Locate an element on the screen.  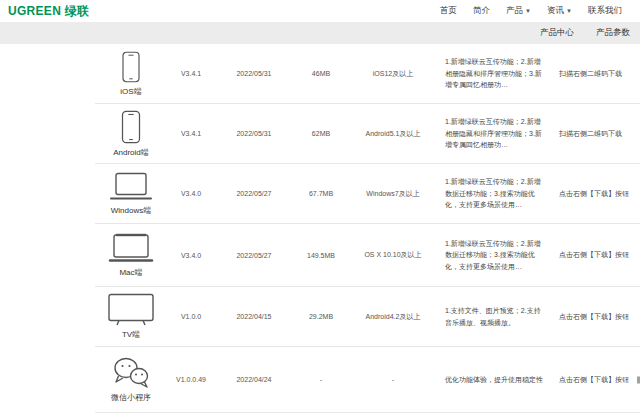
os-cell: Android4.2及以上 is located at coordinates (393, 317).